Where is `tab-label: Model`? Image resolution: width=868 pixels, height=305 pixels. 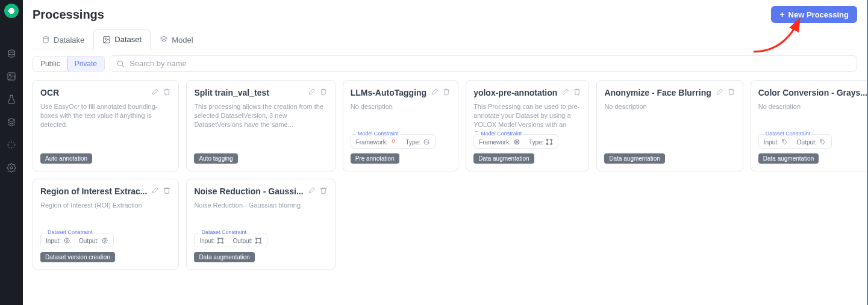 tab-label: Model is located at coordinates (182, 40).